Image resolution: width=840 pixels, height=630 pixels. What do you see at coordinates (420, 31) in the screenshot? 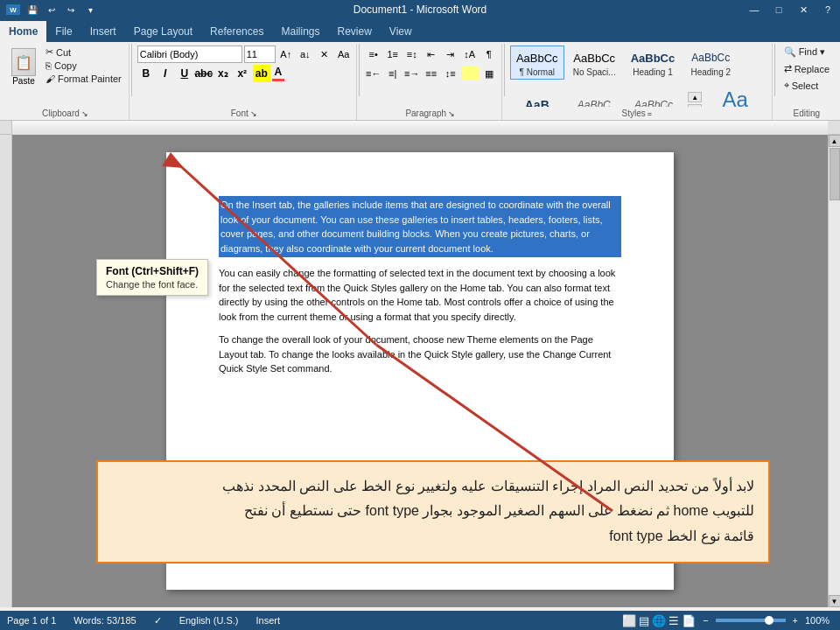
I see `ribbon-tabs: Home File Insert Page Layout References …` at bounding box center [420, 31].